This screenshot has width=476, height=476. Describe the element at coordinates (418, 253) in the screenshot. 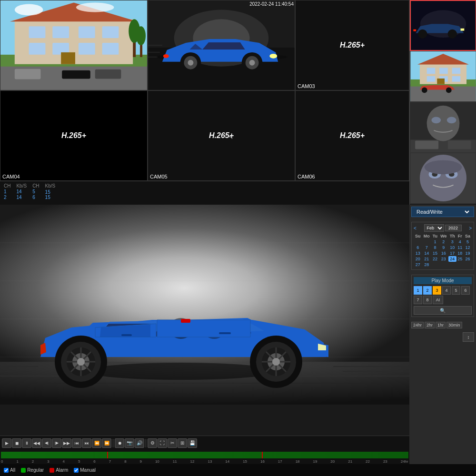

I see `cal-day-13: 13` at that location.